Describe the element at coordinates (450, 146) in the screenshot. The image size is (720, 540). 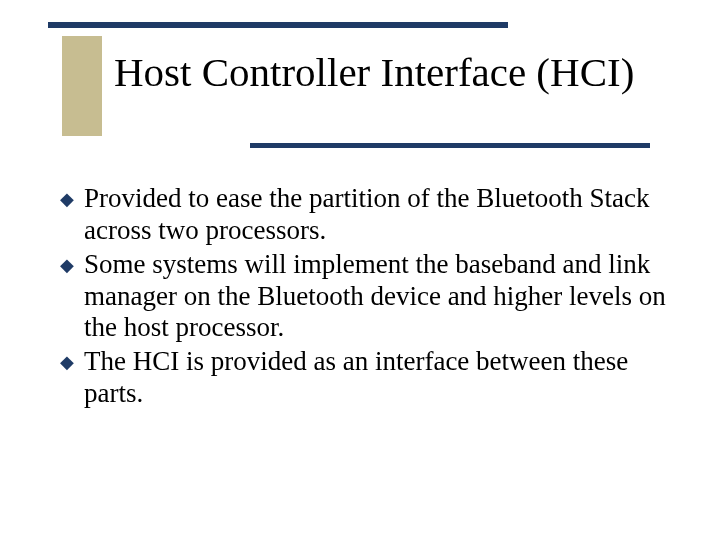
I see `header-bottom-rule` at that location.